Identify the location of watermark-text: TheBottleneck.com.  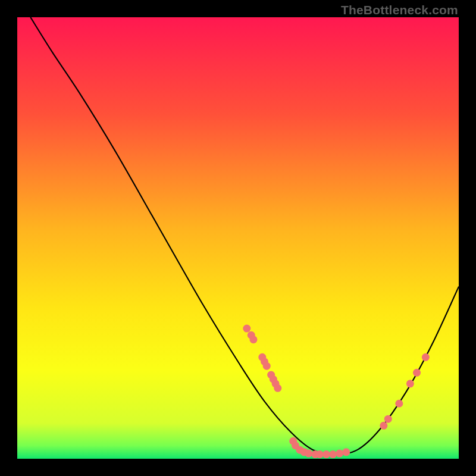
(400, 10).